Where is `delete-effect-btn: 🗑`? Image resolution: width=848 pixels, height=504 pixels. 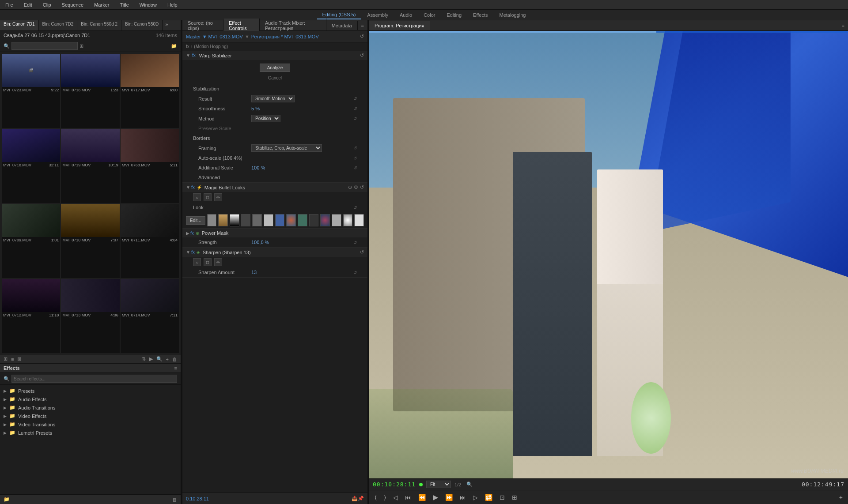
delete-effect-btn: 🗑 is located at coordinates (175, 500).